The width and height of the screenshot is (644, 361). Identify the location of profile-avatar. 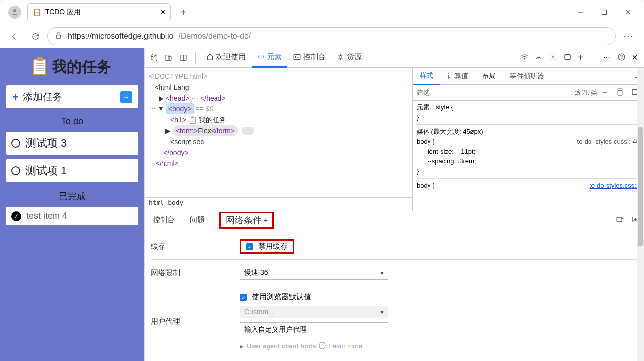
(15, 12).